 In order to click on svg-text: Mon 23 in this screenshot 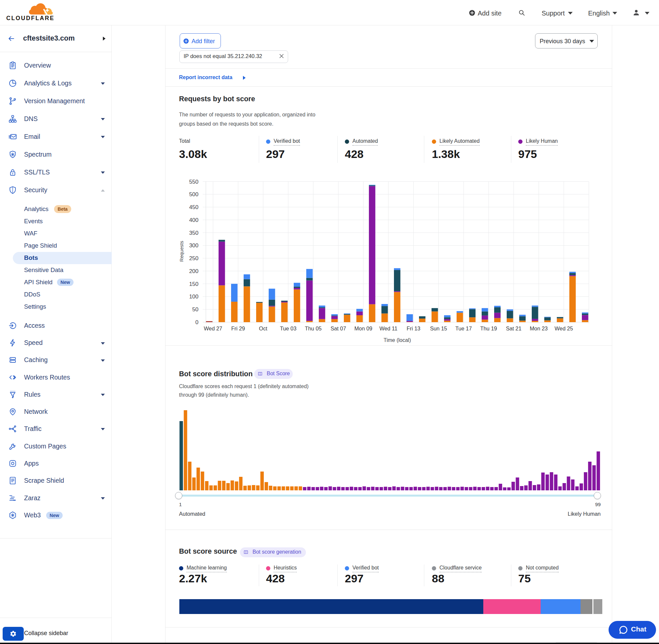, I will do `click(539, 328)`.